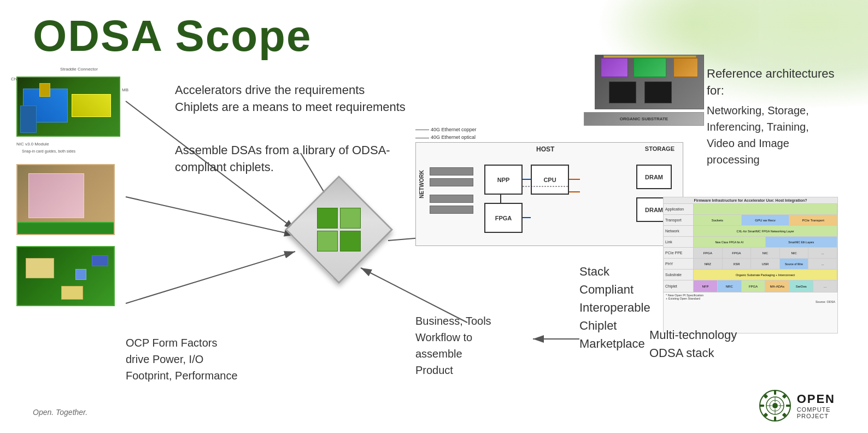 This screenshot has height=433, width=868. What do you see at coordinates (706, 286) in the screenshot?
I see `fw-cell-chip1: NFP` at bounding box center [706, 286].